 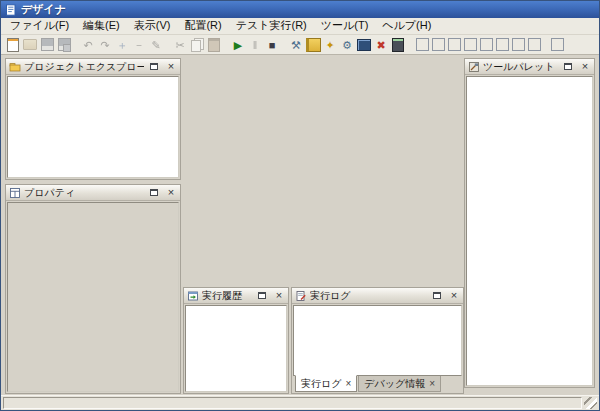 What do you see at coordinates (238, 45) in the screenshot?
I see `run-icon: ▶` at bounding box center [238, 45].